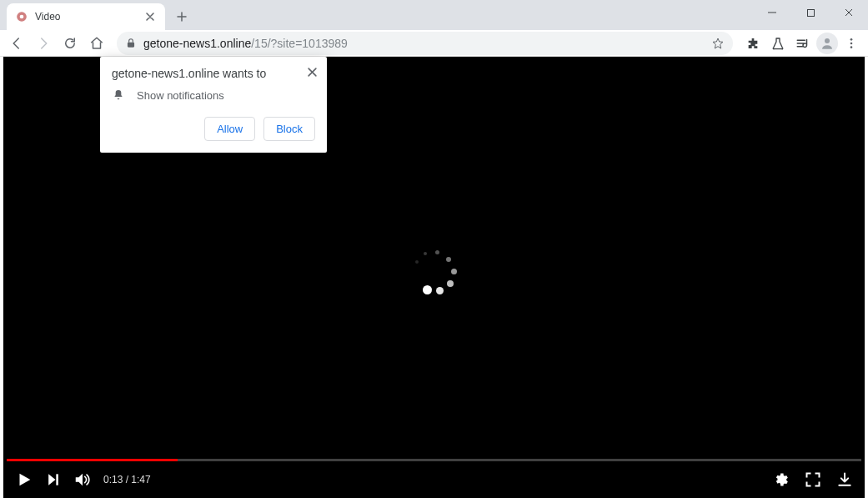 The height and width of the screenshot is (498, 868). What do you see at coordinates (289, 128) in the screenshot?
I see `block-button: Block` at bounding box center [289, 128].